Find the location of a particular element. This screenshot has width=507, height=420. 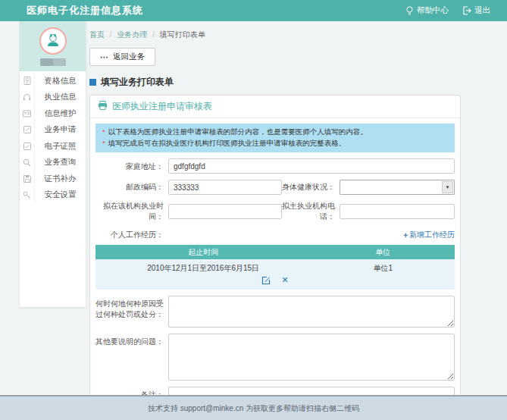

chevron-down-icon: ▼ is located at coordinates (447, 187).